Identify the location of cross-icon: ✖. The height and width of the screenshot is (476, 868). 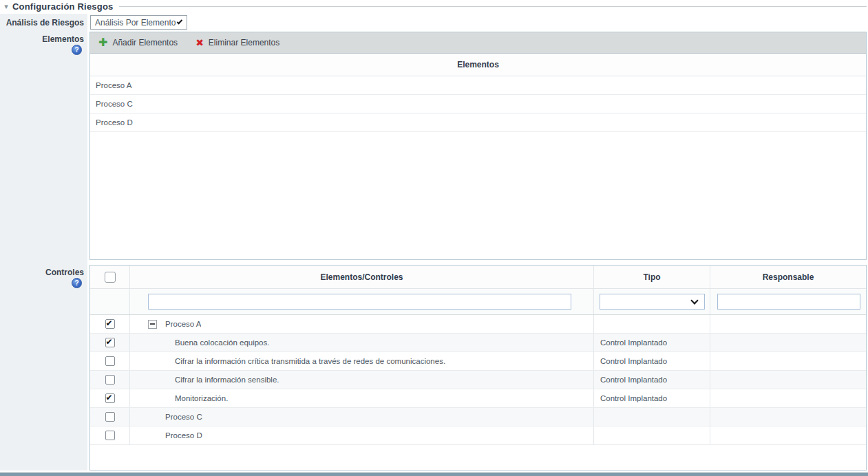
(200, 43).